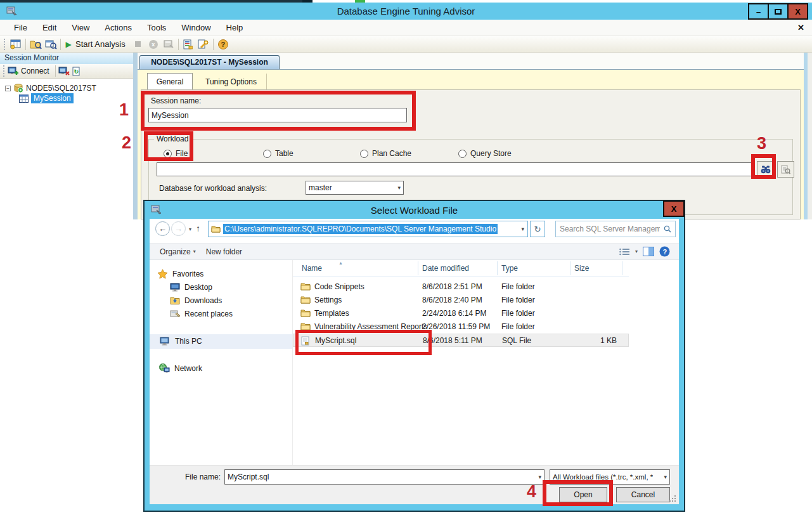 The width and height of the screenshot is (812, 515). Describe the element at coordinates (191, 287) in the screenshot. I see `sidebar-item-desktop: Desktop` at that location.